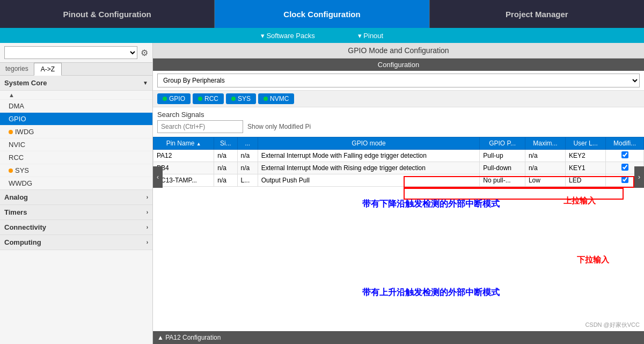 This screenshot has width=644, height=344. Describe the element at coordinates (369, 180) in the screenshot. I see `cell-pc13-mode: Output Push Pull` at that location.